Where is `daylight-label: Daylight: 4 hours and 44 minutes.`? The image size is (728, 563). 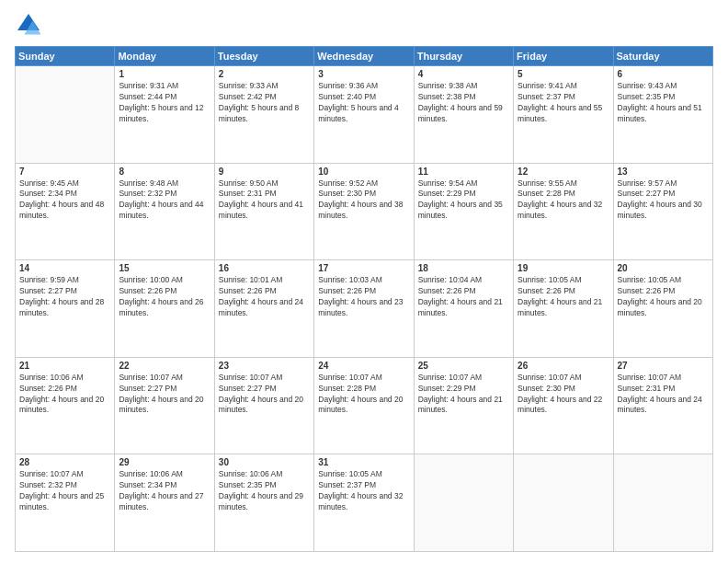
daylight-label: Daylight: 4 hours and 44 minutes. is located at coordinates (161, 210).